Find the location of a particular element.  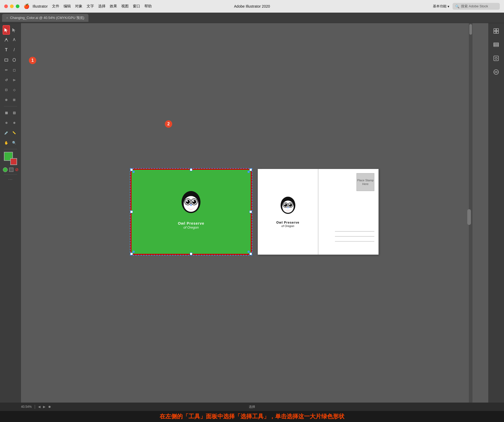

handle-mid-right is located at coordinates (251, 212).